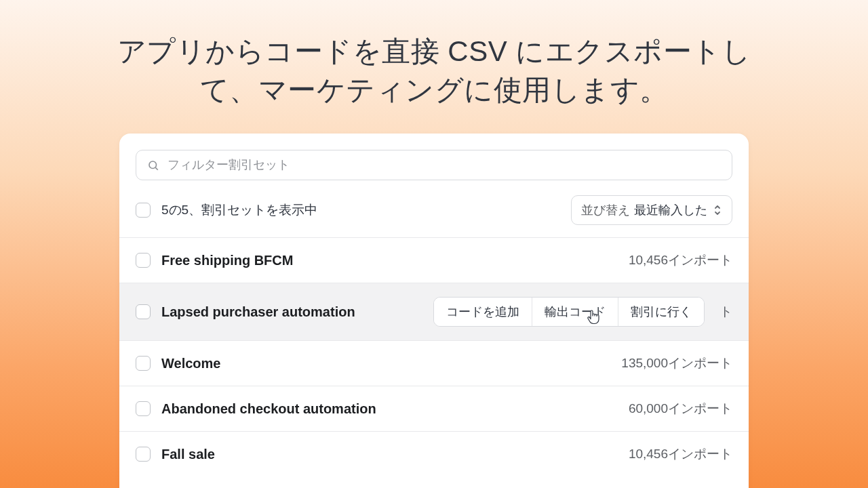 This screenshot has height=488, width=868. Describe the element at coordinates (569, 312) in the screenshot. I see `row-action-group: コードを追加 輸出コード 割引に行く` at that location.